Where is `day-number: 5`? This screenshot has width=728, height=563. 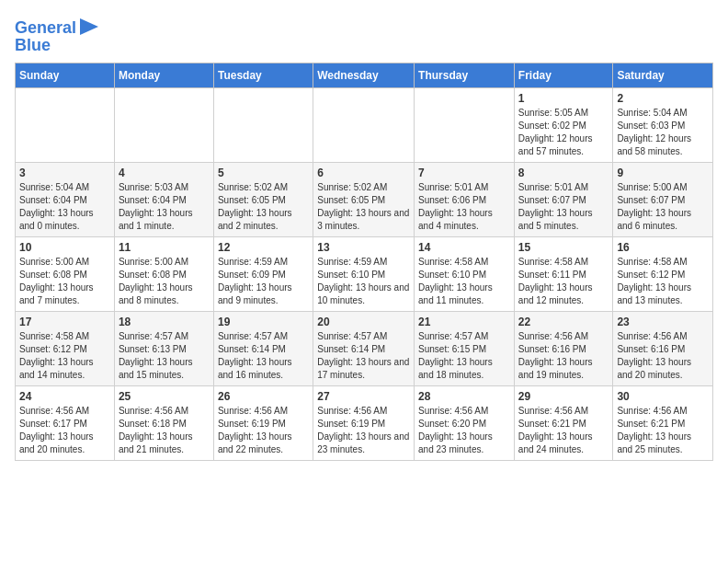
day-number: 5 is located at coordinates (263, 173).